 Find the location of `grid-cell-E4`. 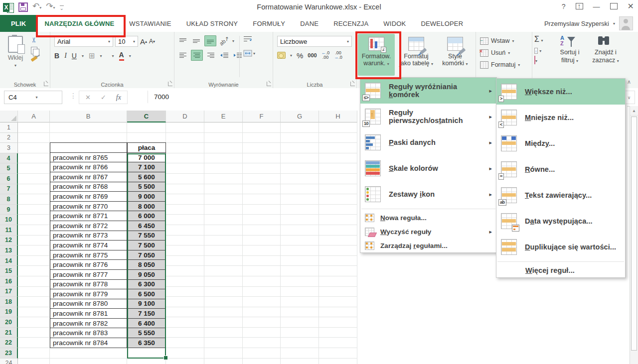

grid-cell-E4 is located at coordinates (223, 158).